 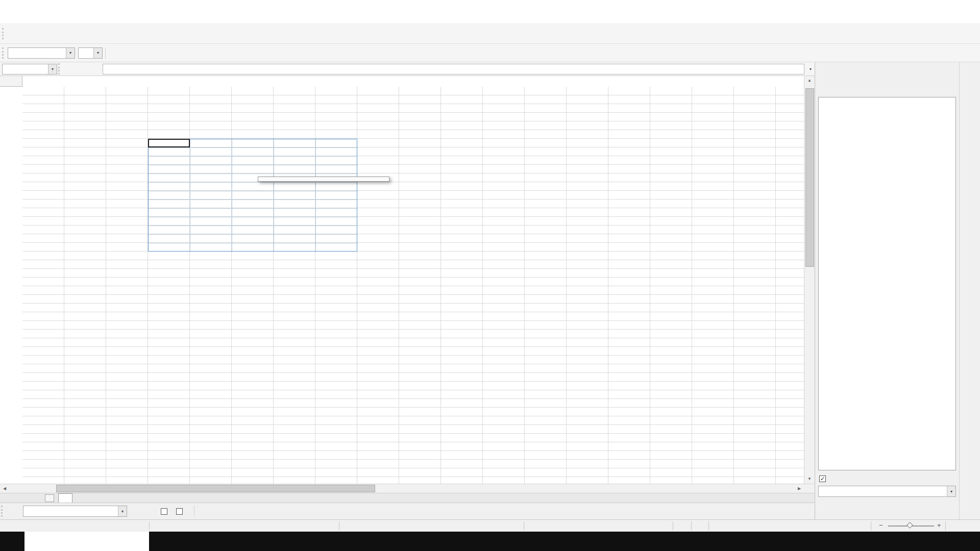 What do you see at coordinates (26, 498) in the screenshot?
I see `next-sheet-button` at bounding box center [26, 498].